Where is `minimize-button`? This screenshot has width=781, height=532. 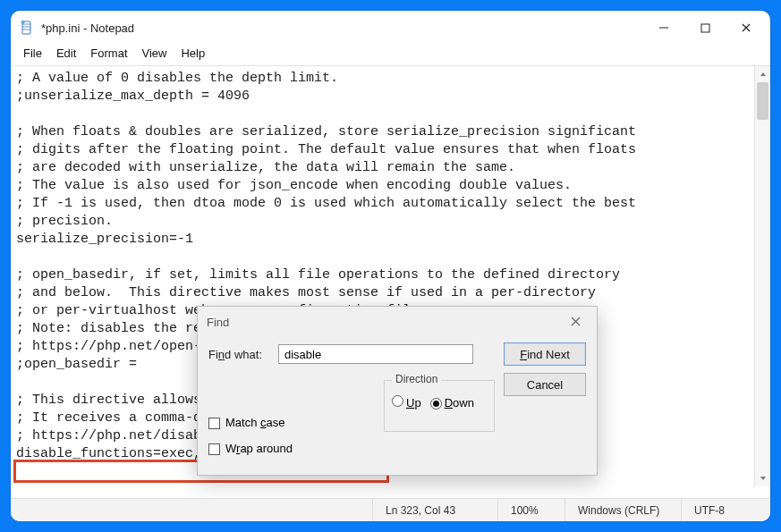 minimize-button is located at coordinates (664, 28).